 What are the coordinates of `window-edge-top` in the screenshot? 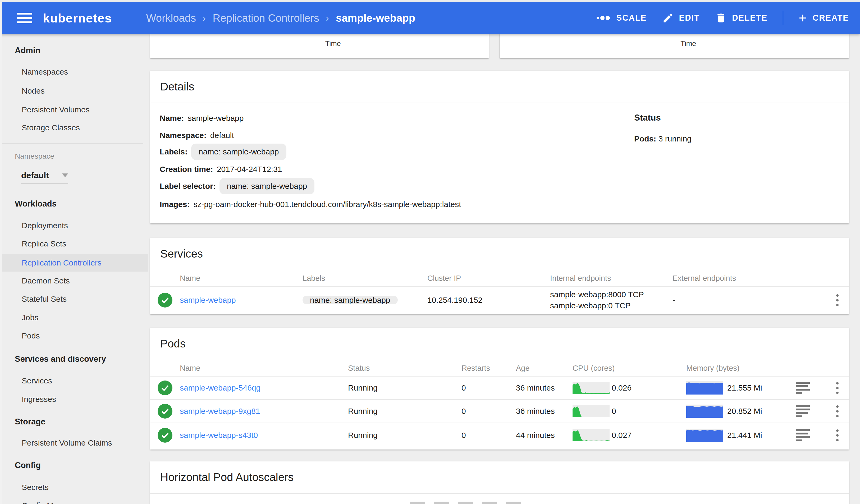 It's located at (430, 1).